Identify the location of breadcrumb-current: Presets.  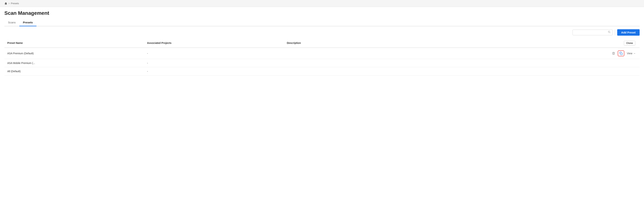
(15, 4).